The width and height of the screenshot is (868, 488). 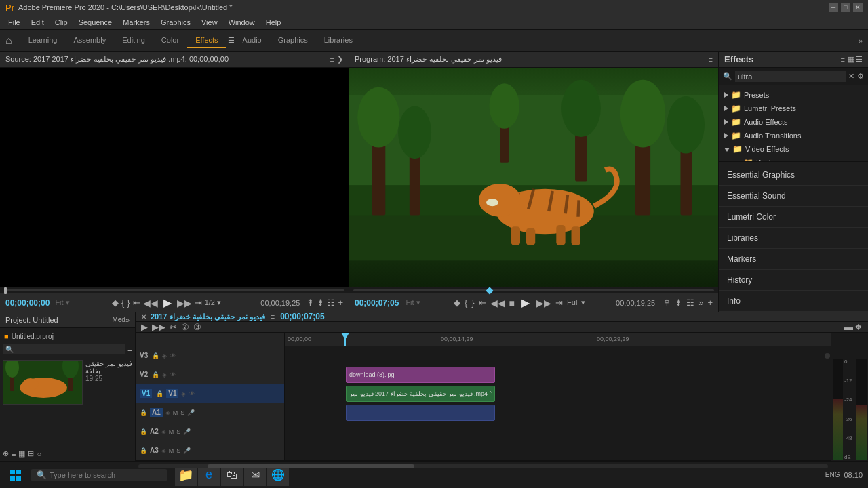 I want to click on track-a3-lock-icon: 🔒, so click(x=144, y=451).